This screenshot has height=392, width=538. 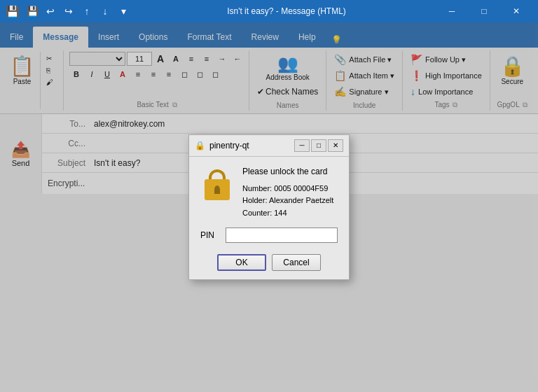 I want to click on dialog-body: Please unlock the card Number: 0005 0000…, so click(x=269, y=192).